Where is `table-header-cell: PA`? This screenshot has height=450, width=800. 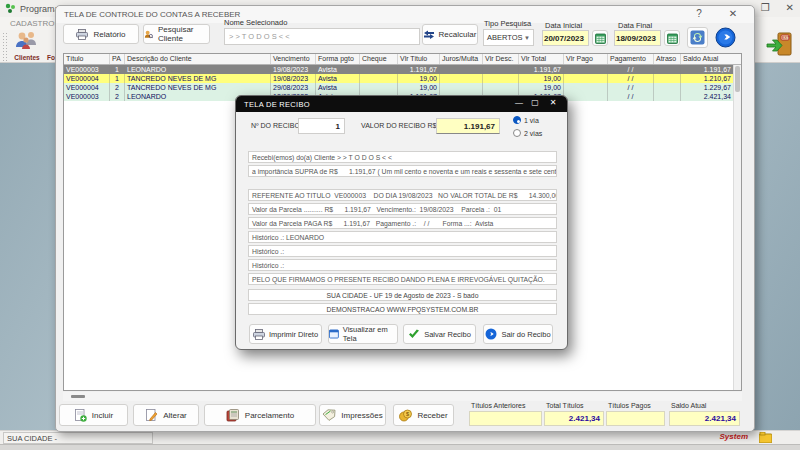 table-header-cell: PA is located at coordinates (118, 59).